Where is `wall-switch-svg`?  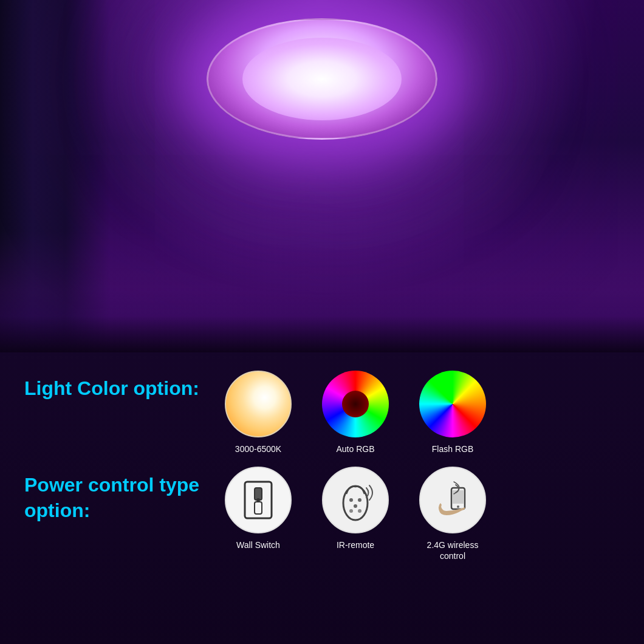 wall-switch-svg is located at coordinates (258, 500).